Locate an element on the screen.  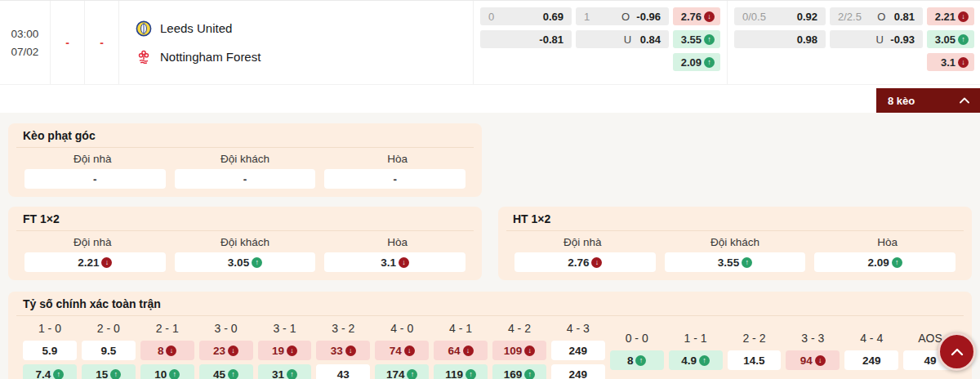
away-score-placeholder: - is located at coordinates (102, 42).